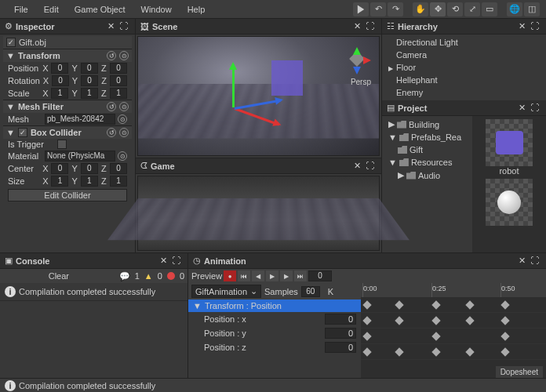 This screenshot has height=392, width=546. Describe the element at coordinates (61, 56) in the screenshot. I see `transform-header: Transform` at that location.